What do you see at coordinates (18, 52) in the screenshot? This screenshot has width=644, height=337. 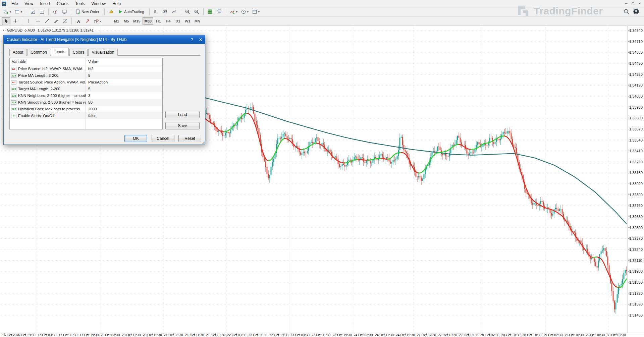 I see `tab-about: About` at bounding box center [18, 52].